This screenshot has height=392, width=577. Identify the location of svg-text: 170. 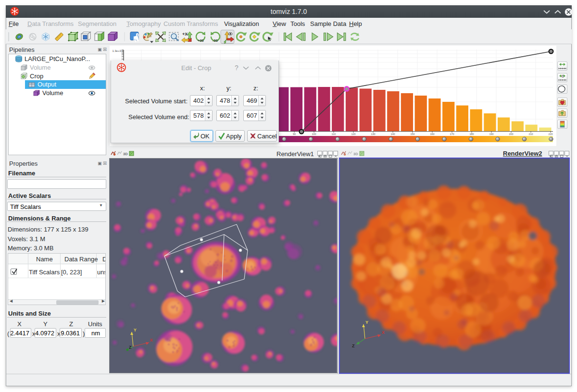
(452, 134).